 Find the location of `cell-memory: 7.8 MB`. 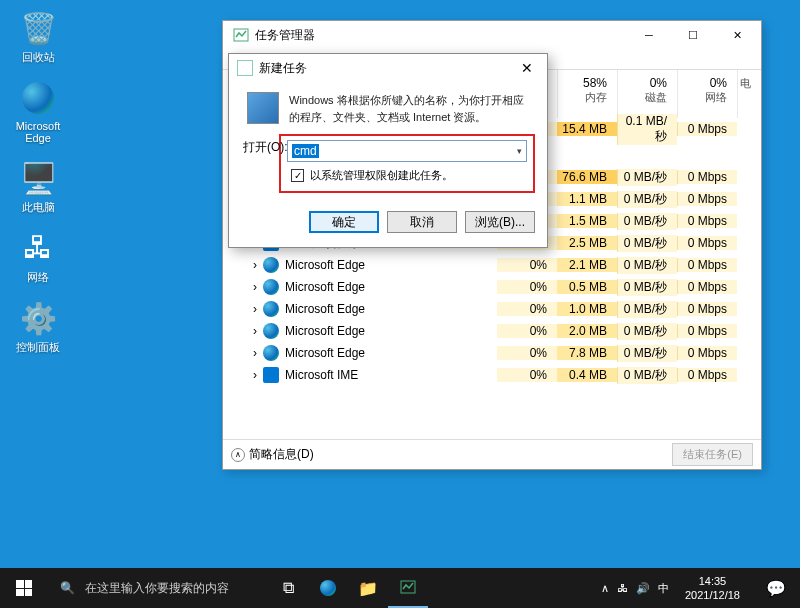

cell-memory: 7.8 MB is located at coordinates (587, 353).